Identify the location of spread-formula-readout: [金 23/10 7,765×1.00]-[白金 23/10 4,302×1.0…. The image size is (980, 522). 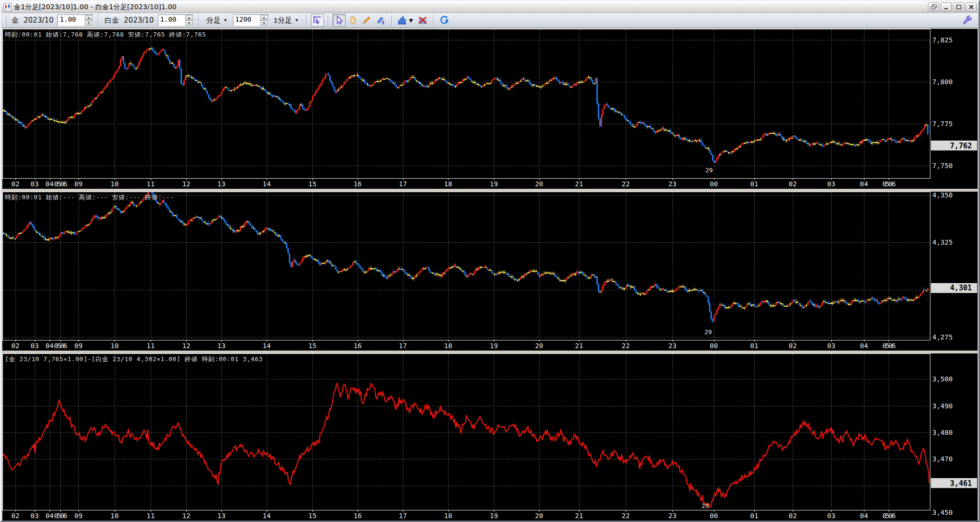
(134, 359).